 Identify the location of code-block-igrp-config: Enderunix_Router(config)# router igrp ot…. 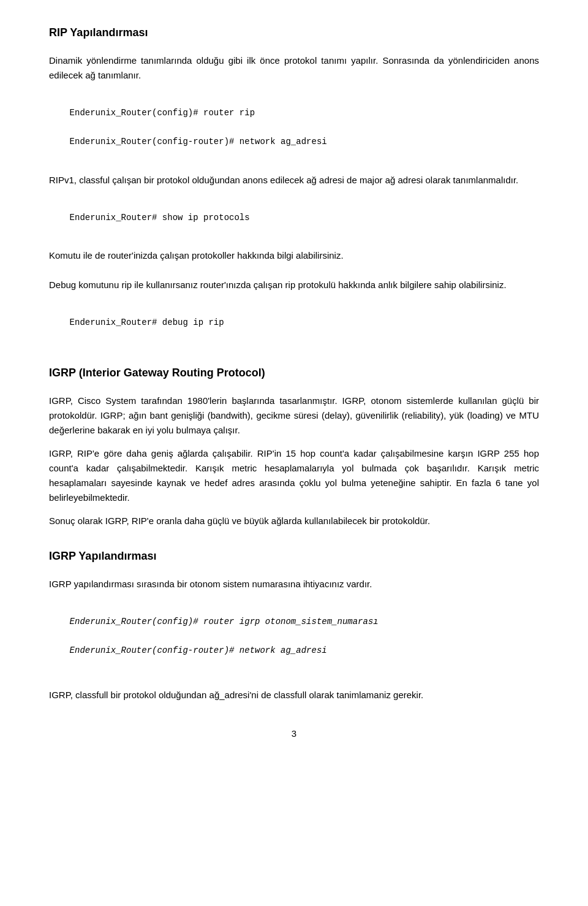
(294, 636).